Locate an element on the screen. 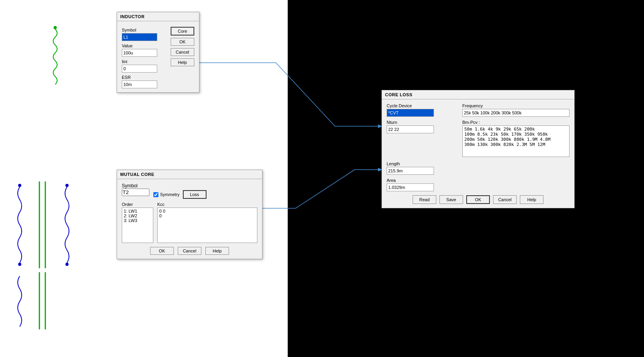 This screenshot has height=357, width=644. loss-button: Loss is located at coordinates (195, 194).